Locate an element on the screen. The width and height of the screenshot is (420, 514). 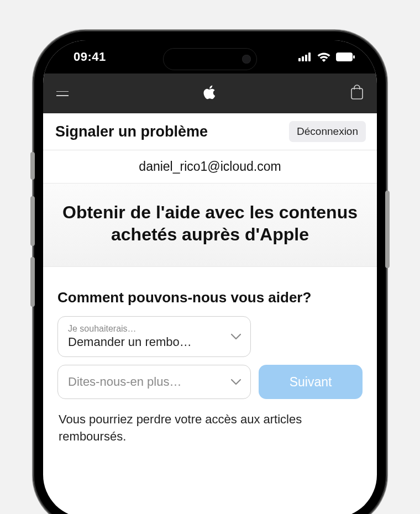
account-email: daniel_rico1@icloud.com is located at coordinates (210, 167).